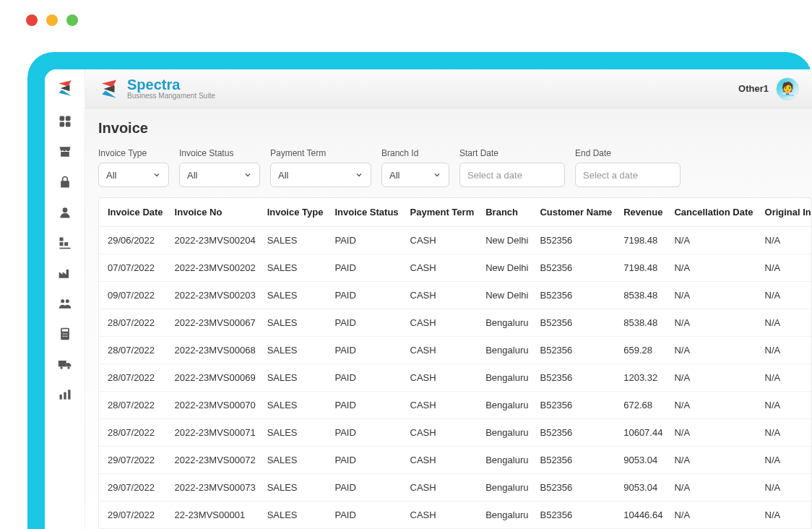 The width and height of the screenshot is (812, 529). I want to click on table-row: 29/07/20222022-23MVS00073SALESPAIDCASHBe…, so click(455, 488).